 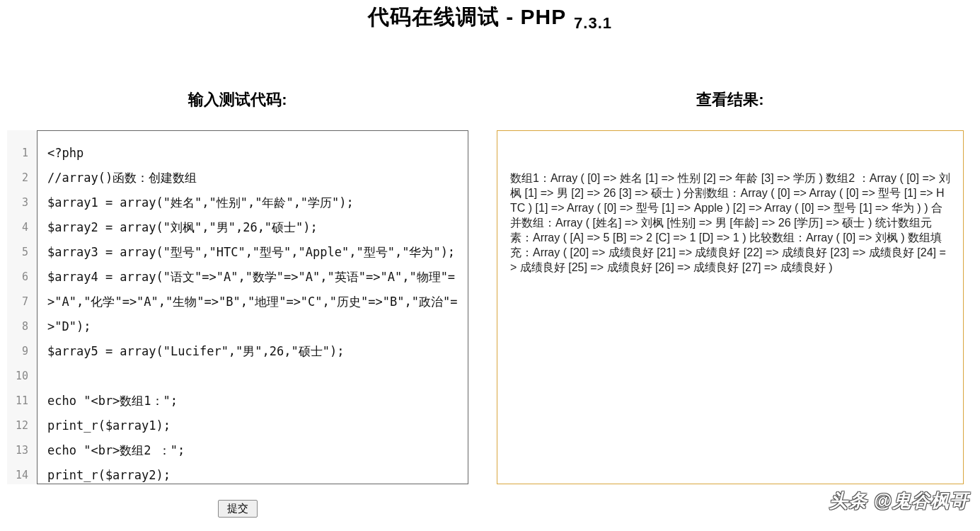 I want to click on page-title-main: 代码在线调试 - PHP, so click(x=467, y=17).